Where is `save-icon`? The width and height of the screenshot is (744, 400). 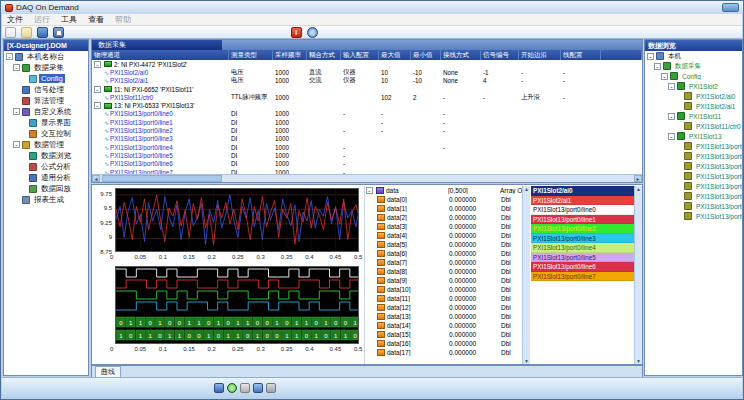 save-icon is located at coordinates (42, 32).